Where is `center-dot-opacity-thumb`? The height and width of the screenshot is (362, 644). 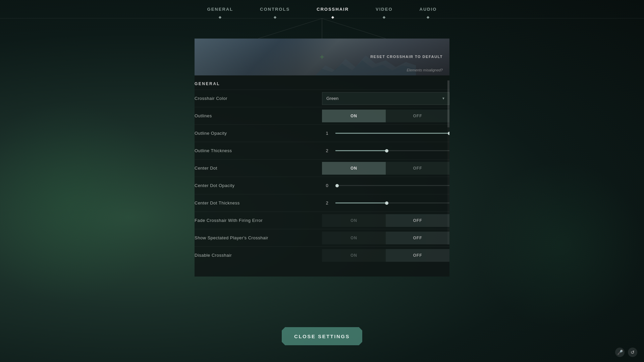 center-dot-opacity-thumb is located at coordinates (337, 186).